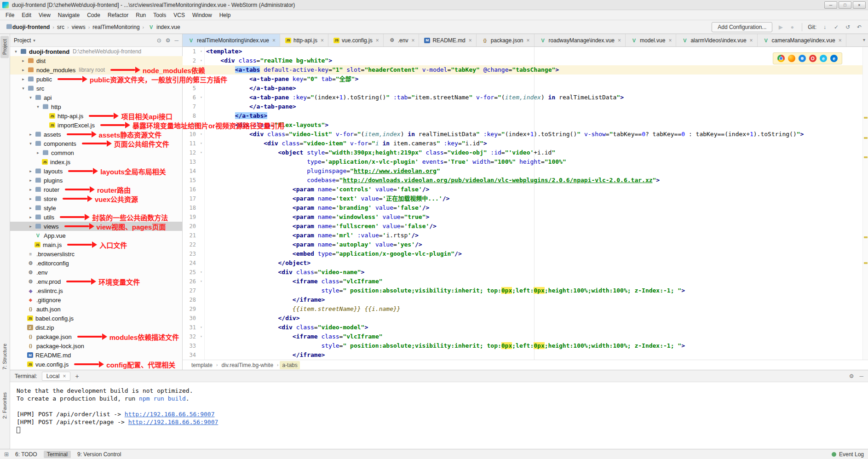 This screenshot has height=459, width=868. Describe the element at coordinates (402, 40) in the screenshot. I see `editor-tab: ⚙.env×` at that location.